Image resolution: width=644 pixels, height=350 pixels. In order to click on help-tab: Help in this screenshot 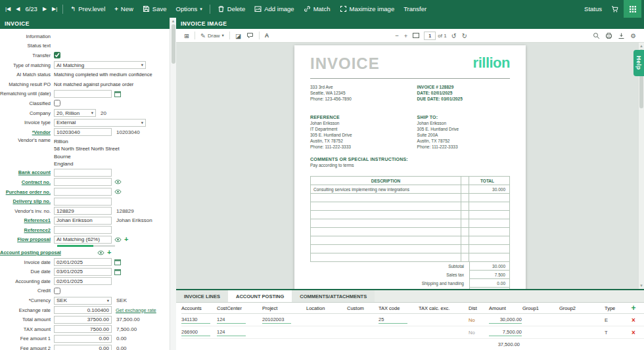, I will do `click(639, 63)`.